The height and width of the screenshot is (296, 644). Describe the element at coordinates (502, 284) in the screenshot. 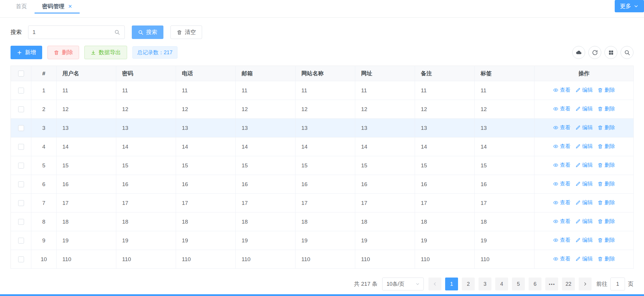

I see `pager-page-4: 4` at that location.